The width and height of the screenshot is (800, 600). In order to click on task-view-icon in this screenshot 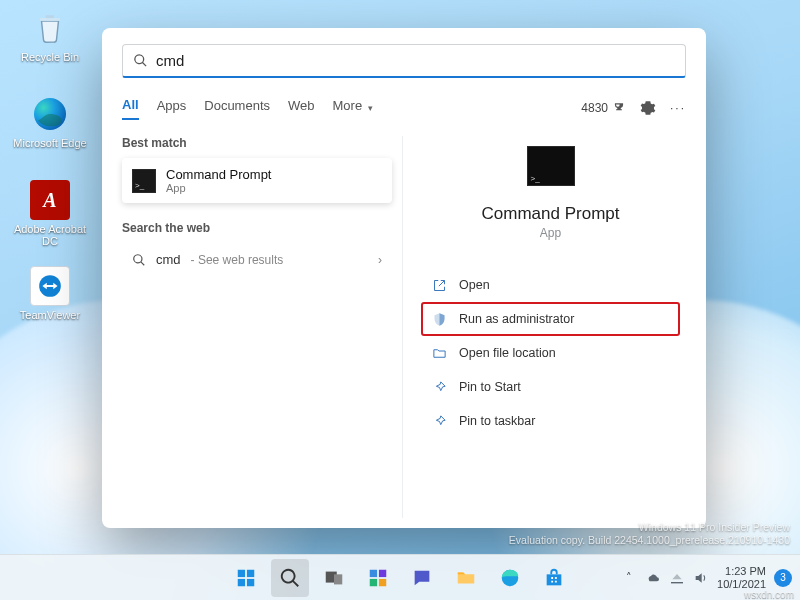, I will do `click(334, 578)`.